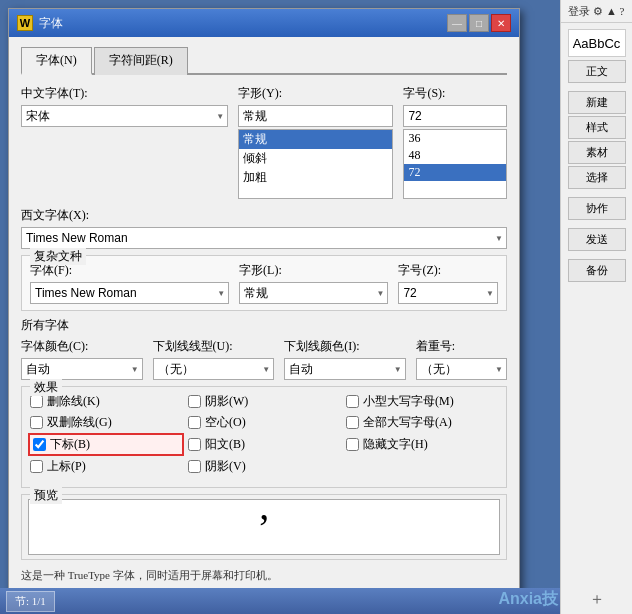 This screenshot has height=614, width=632. I want to click on effect-double-strike: 双删除线(G), so click(106, 422).